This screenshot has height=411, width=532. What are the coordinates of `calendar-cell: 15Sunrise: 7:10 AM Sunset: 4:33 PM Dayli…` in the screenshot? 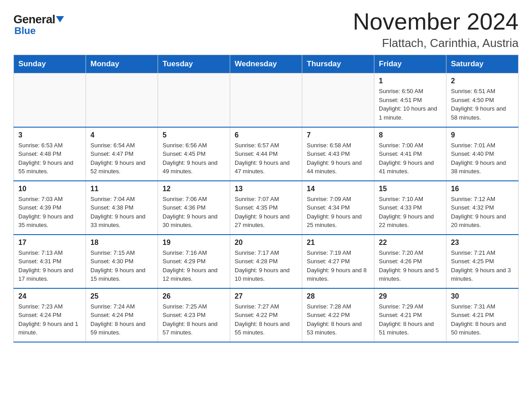 It's located at (410, 208).